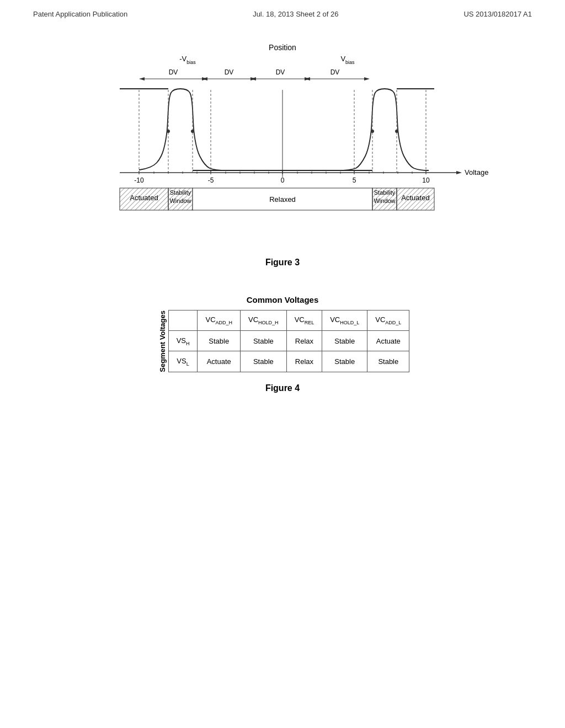  I want to click on col-vchold-h: VCHOLD_H, so click(264, 321).